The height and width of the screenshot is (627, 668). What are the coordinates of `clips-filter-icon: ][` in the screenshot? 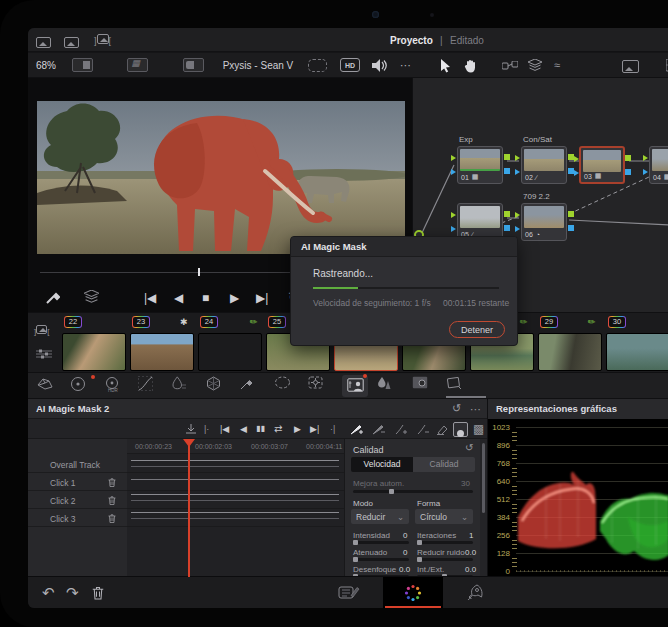 It's located at (42, 330).